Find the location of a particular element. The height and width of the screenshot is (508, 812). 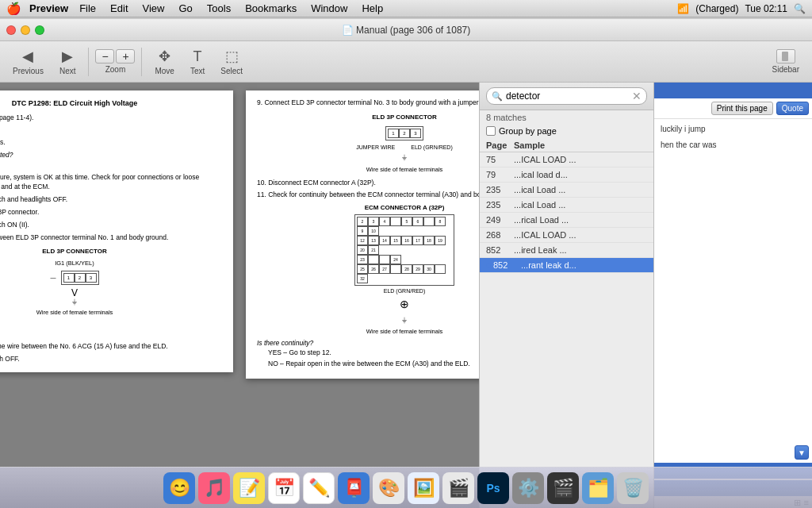

pdf-no-1: NO – Intermittent failure, system is OK … is located at coordinates (111, 183).